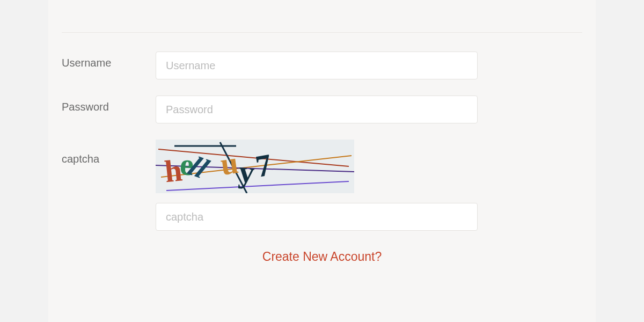 The image size is (644, 322). What do you see at coordinates (247, 172) in the screenshot?
I see `captcha-char-5: y` at bounding box center [247, 172].